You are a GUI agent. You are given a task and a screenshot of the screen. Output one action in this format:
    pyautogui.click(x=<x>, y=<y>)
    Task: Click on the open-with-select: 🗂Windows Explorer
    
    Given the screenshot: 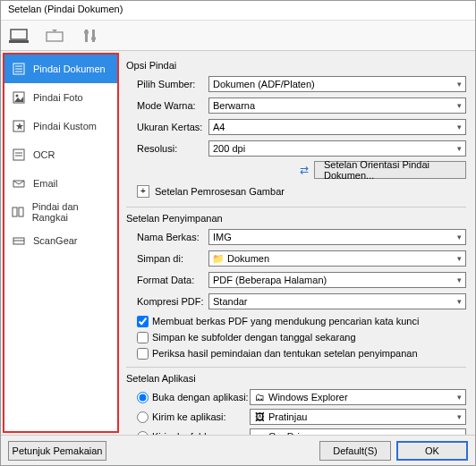 What is the action you would take?
    pyautogui.click(x=358, y=397)
    